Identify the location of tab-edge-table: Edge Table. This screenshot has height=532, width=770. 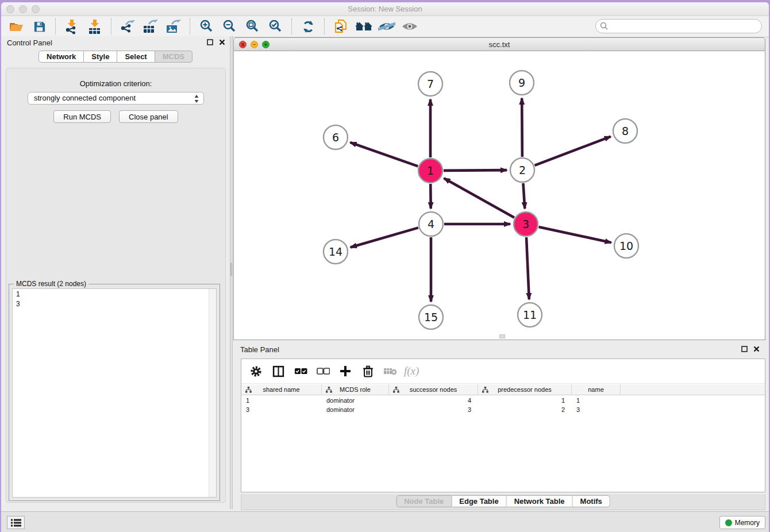
(479, 501).